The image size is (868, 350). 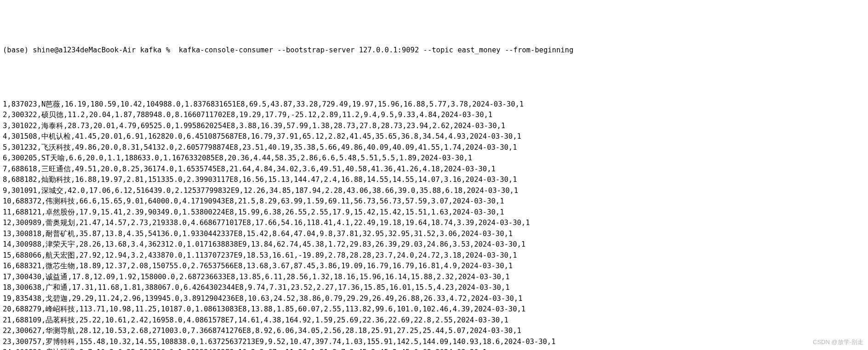 What do you see at coordinates (434, 349) in the screenshot?
I see `output-line: 24,000826,启迪环境,2.7,10.2,0.25,523656.0,1.…` at bounding box center [434, 349].